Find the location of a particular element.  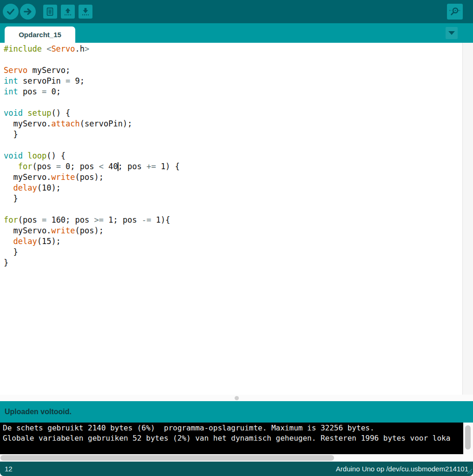

editor-scrollbar is located at coordinates (467, 218).